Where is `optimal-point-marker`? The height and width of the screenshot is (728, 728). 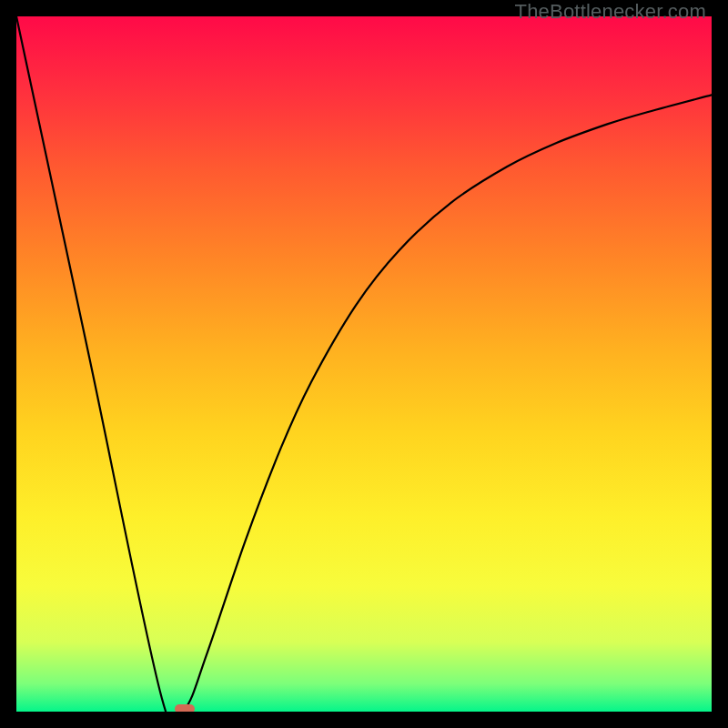 optimal-point-marker is located at coordinates (185, 708).